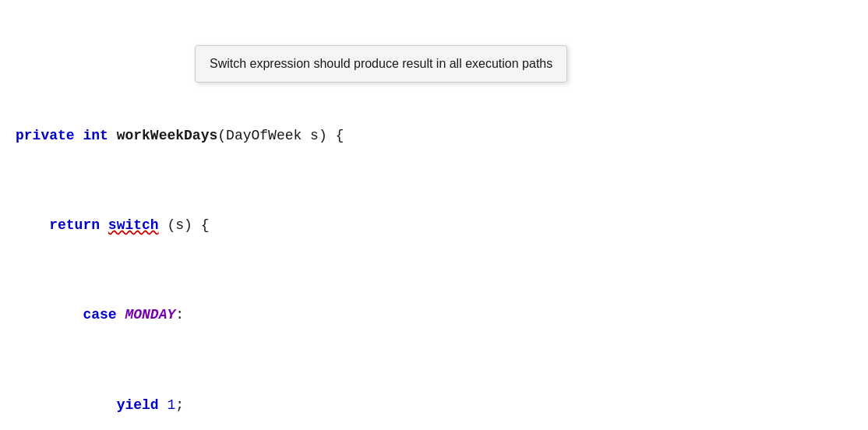 Image resolution: width=868 pixels, height=430 pixels. Describe the element at coordinates (171, 405) in the screenshot. I see `number-1: 1` at that location.